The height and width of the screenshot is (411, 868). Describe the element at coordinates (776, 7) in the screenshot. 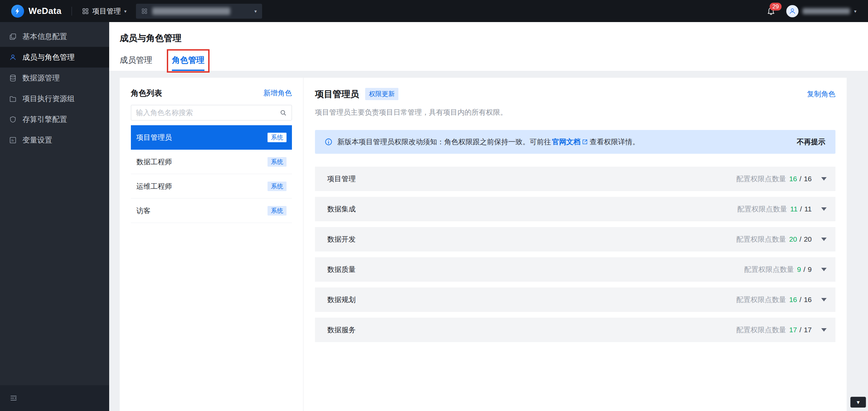

I see `notification-count-badge: 29` at that location.